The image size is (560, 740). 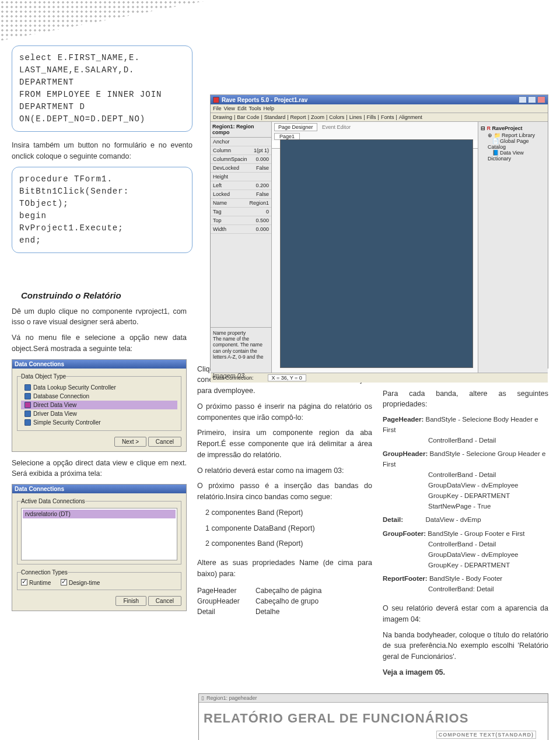 I want to click on sql-code-box: select E.FIRST_NAME,E. LAST_NAME,E.SALAR…, so click(x=102, y=89).